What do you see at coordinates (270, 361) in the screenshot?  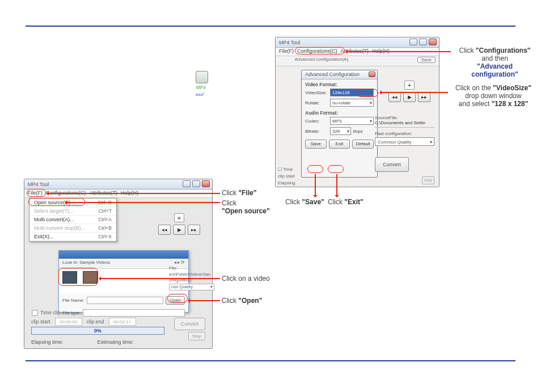 I see `bottom-rule` at bounding box center [270, 361].